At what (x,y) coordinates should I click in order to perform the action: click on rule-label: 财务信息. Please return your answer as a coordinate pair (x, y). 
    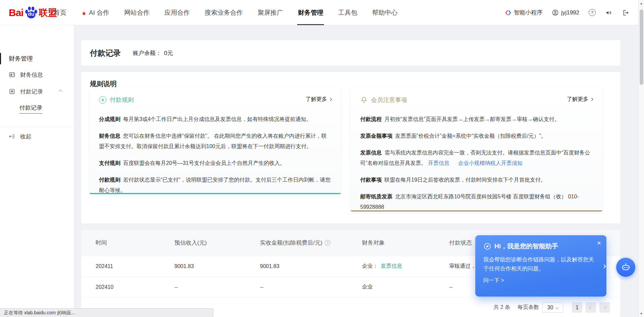
    Looking at the image, I should click on (110, 136).